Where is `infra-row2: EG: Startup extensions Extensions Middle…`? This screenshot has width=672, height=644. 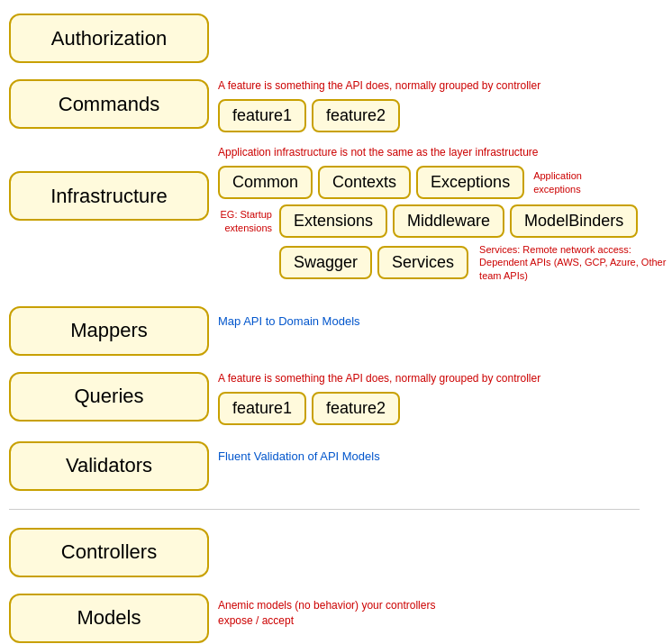 infra-row2: EG: Startup extensions Extensions Middle… is located at coordinates (445, 222).